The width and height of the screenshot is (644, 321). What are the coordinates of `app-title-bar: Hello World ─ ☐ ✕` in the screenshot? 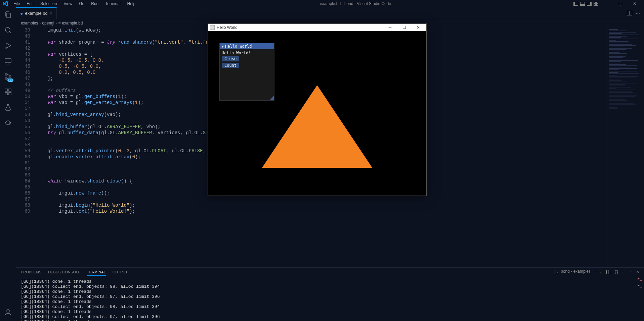 It's located at (317, 28).